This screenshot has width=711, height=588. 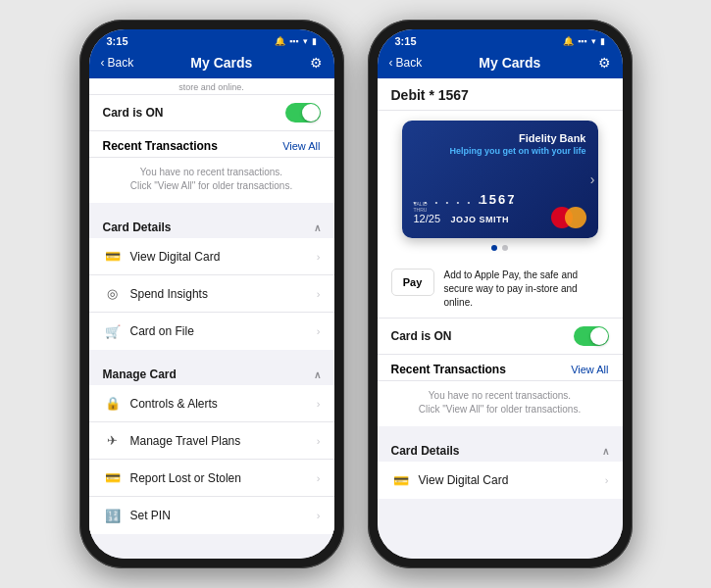 I want to click on view-all-2: View All, so click(x=589, y=369).